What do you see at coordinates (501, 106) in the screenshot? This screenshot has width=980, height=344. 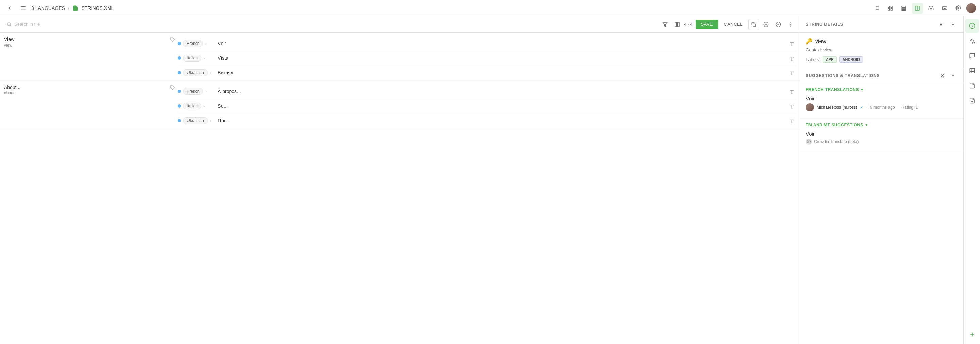 I see `lang-value-about-italian: Su...` at bounding box center [501, 106].